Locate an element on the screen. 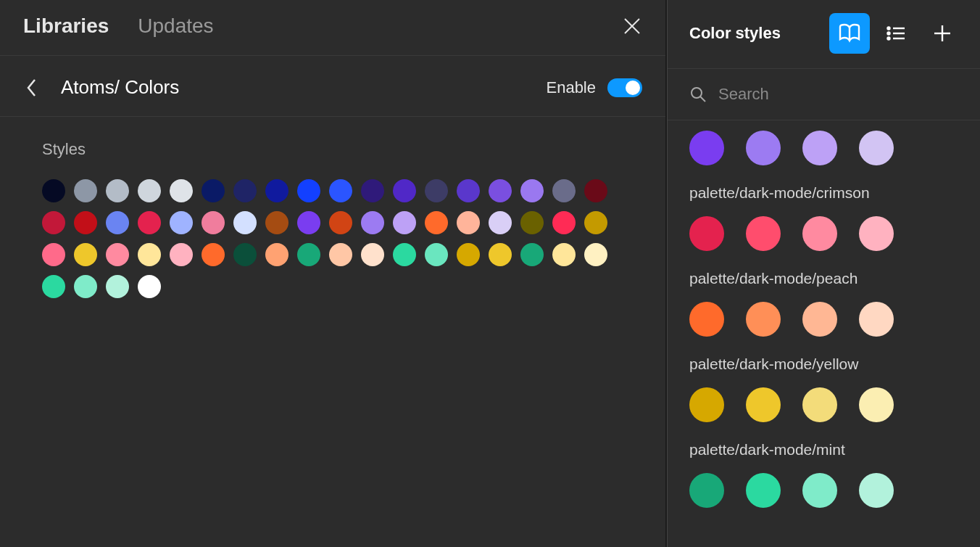  color-group-row is located at coordinates (823, 319).